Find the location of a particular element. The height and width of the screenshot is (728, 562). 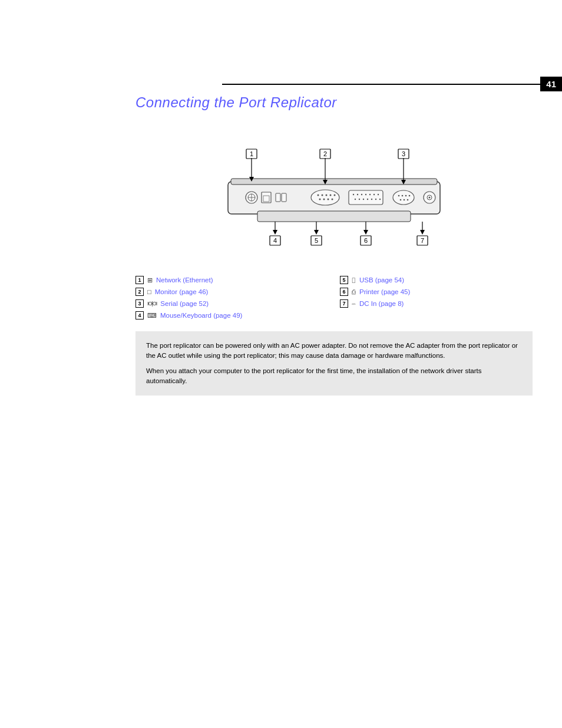

dc-icon: ⎓ is located at coordinates (353, 304).